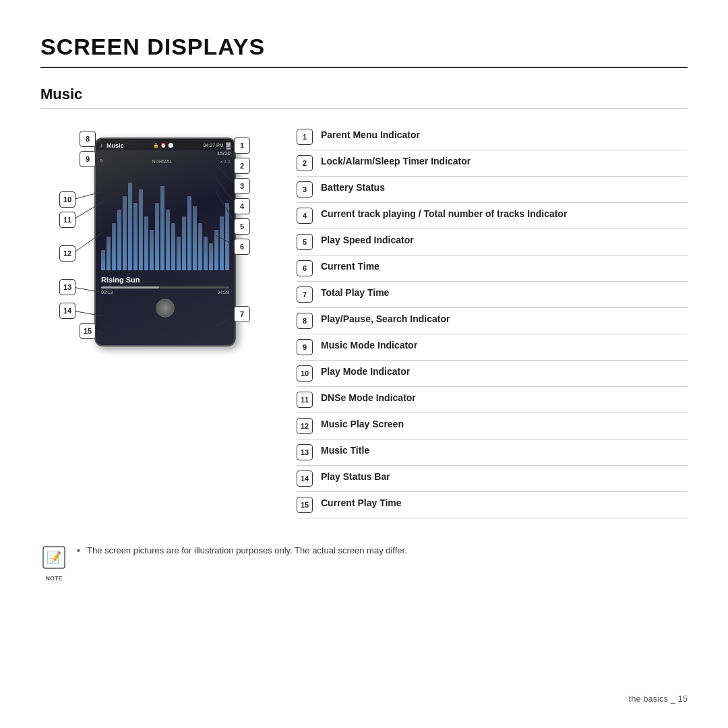 The image size is (728, 728). What do you see at coordinates (492, 373) in the screenshot?
I see `desc-row-10: 10Play Mode Indicator` at bounding box center [492, 373].